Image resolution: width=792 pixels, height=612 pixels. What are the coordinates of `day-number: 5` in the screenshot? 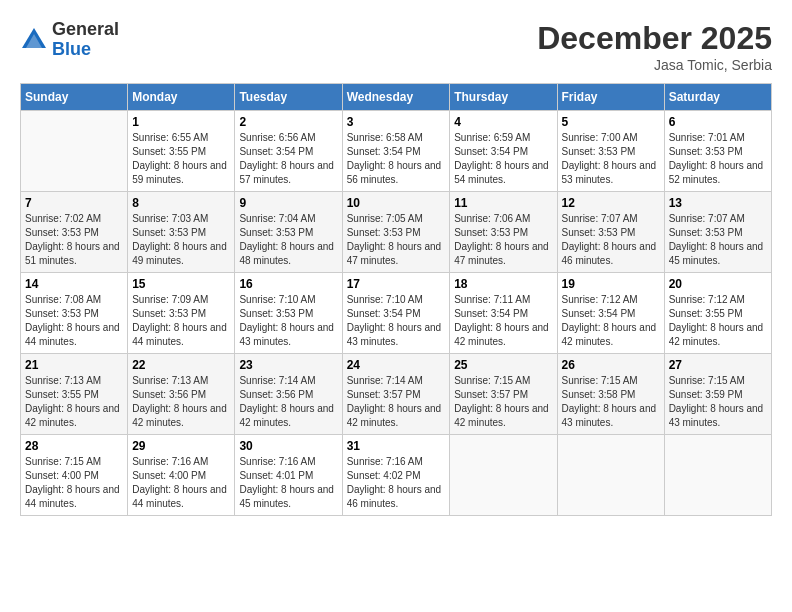 It's located at (611, 122).